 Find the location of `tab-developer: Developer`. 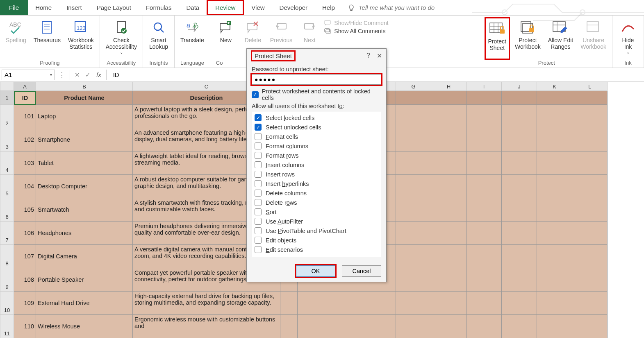

tab-developer: Developer is located at coordinates (294, 7).